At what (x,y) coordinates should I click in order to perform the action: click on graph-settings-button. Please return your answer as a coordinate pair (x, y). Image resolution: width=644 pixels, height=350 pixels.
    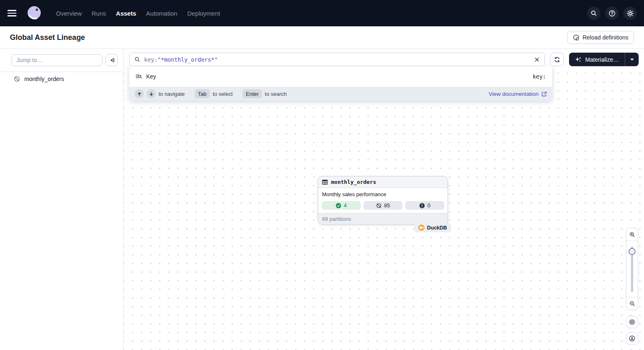
    Looking at the image, I should click on (632, 322).